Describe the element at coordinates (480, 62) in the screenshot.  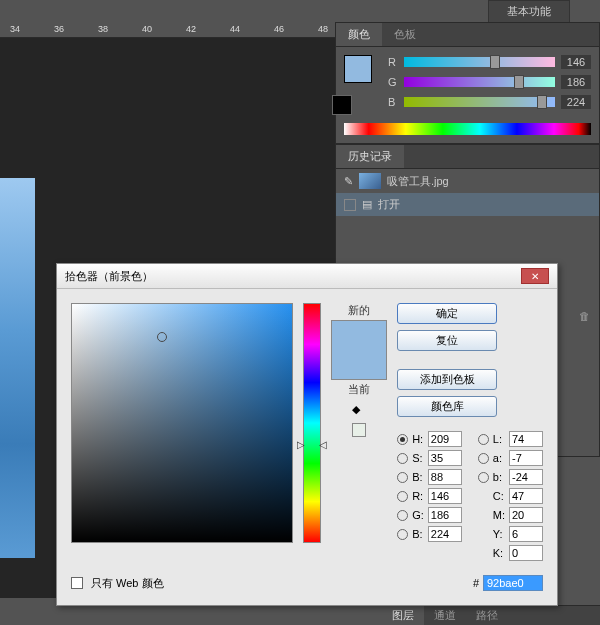
I see `r-slider` at that location.